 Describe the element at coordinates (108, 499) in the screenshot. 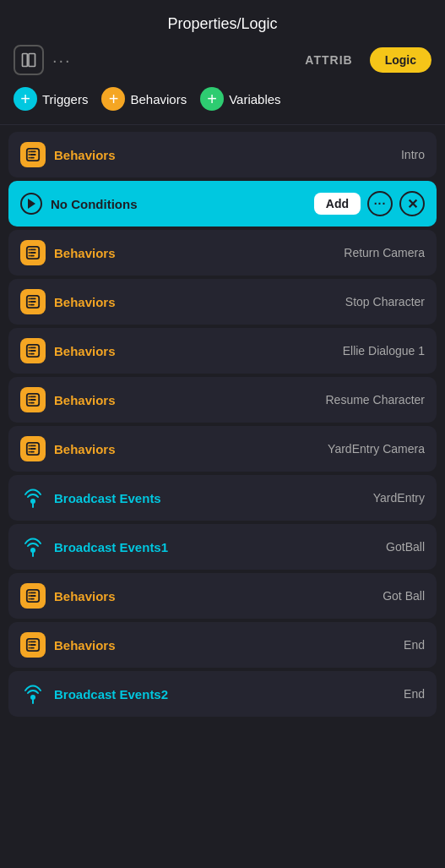

I see `row-type-label: Broadcast Events` at that location.